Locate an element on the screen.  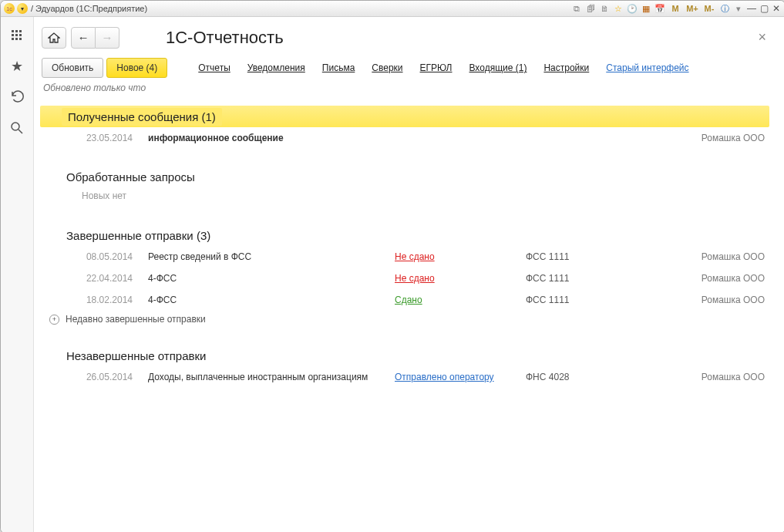
section-processed-title: Обработанные запросы is located at coordinates (117, 177).